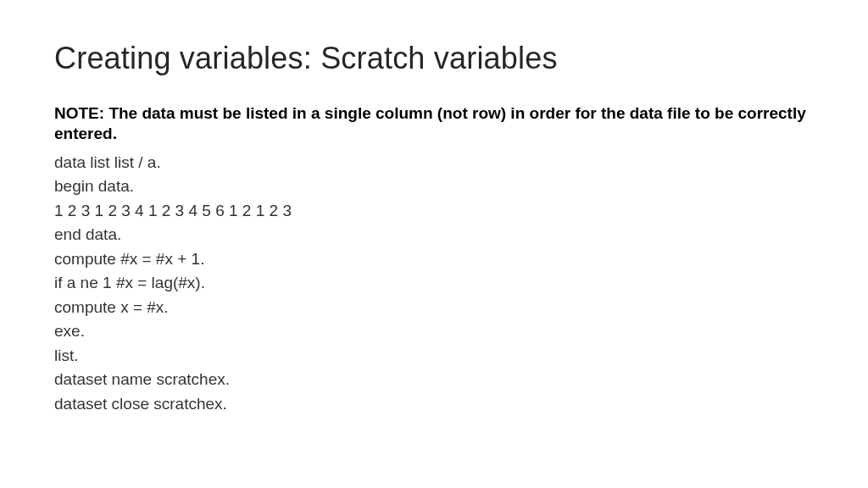 The image size is (868, 488). Describe the element at coordinates (434, 236) in the screenshot. I see `code-line: end data.` at that location.